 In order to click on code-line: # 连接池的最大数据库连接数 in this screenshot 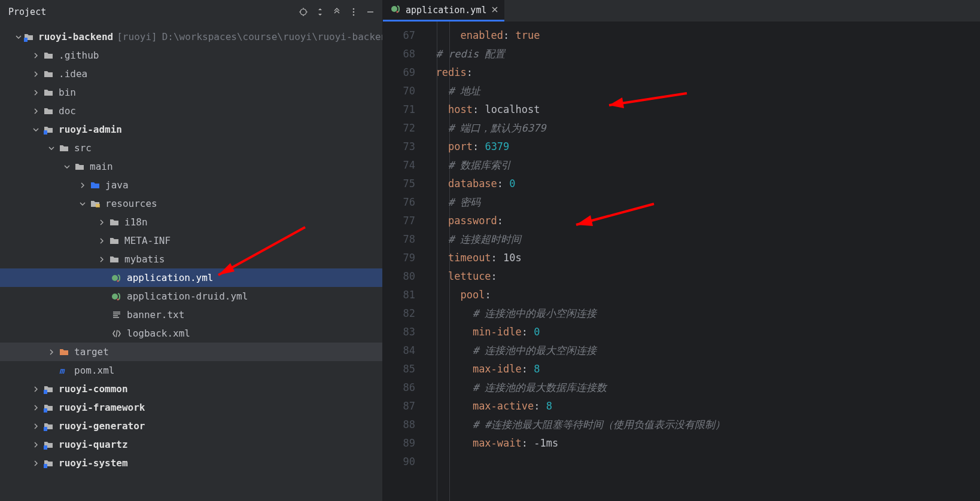, I will do `click(702, 387)`.